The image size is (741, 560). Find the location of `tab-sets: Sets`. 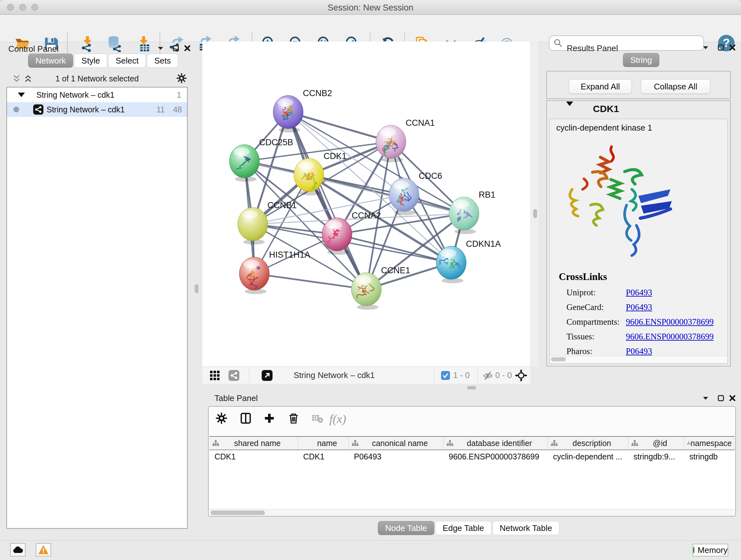

tab-sets: Sets is located at coordinates (162, 61).